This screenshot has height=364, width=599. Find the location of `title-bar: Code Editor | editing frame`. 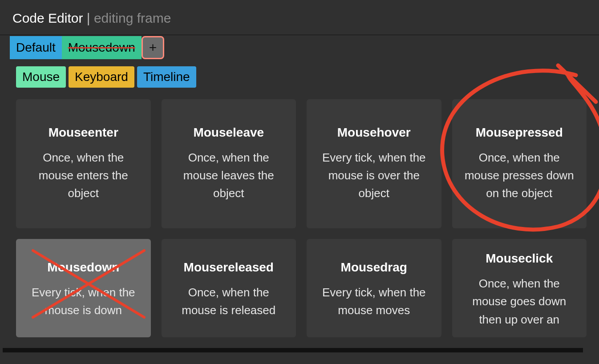

title-bar: Code Editor | editing frame is located at coordinates (300, 18).